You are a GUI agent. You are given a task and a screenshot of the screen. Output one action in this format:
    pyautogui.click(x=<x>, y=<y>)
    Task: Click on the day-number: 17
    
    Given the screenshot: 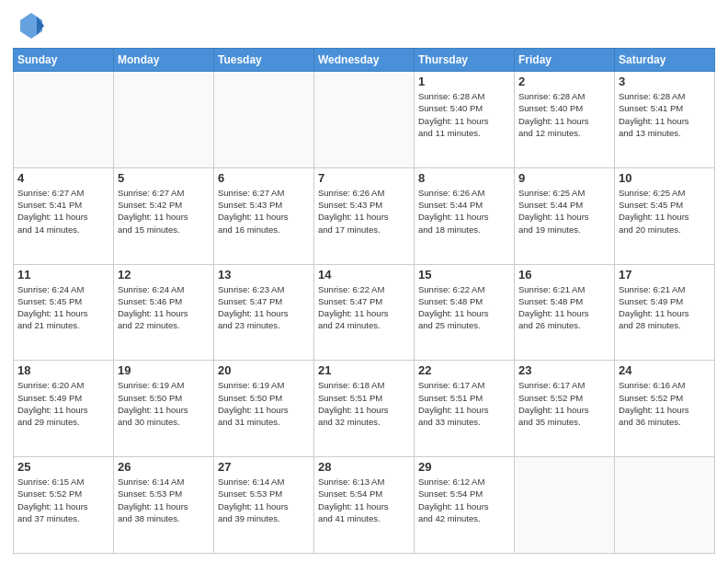 What is the action you would take?
    pyautogui.click(x=665, y=274)
    